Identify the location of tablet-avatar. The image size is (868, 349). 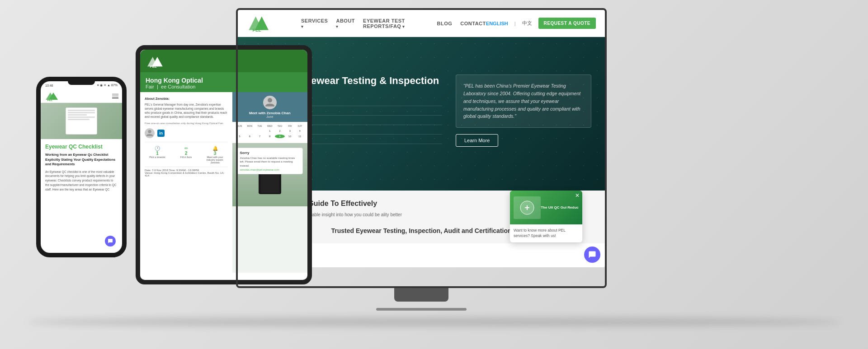
(150, 133).